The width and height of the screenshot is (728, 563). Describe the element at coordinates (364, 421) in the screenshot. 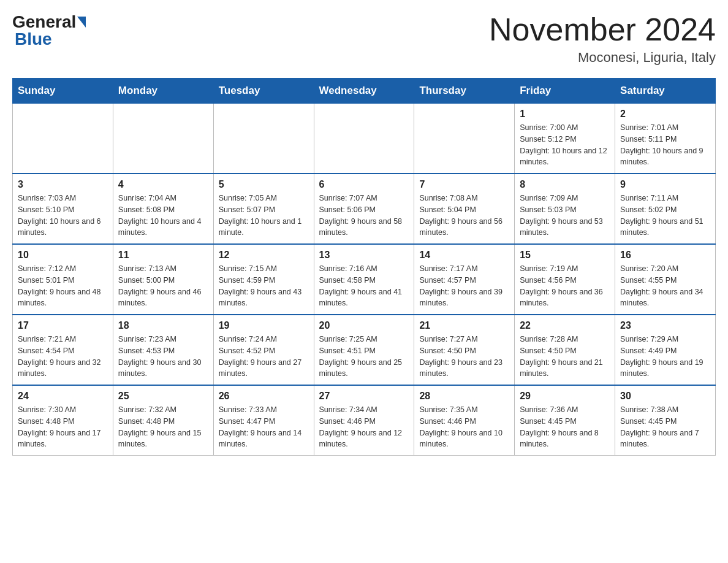

I see `calendar-week-row: 24Sunrise: 7:30 AMSunset: 4:48 PMDayligh…` at that location.